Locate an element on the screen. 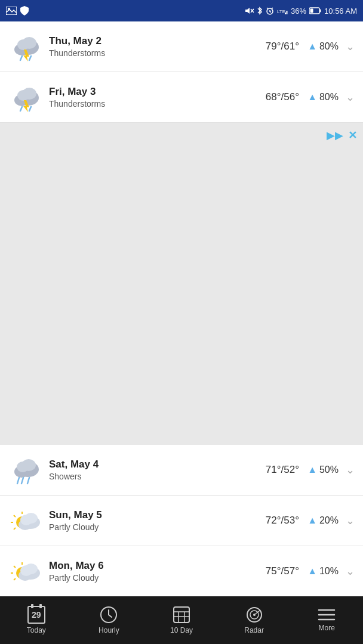 The width and height of the screenshot is (363, 644). nav-radar: Radar is located at coordinates (254, 620).